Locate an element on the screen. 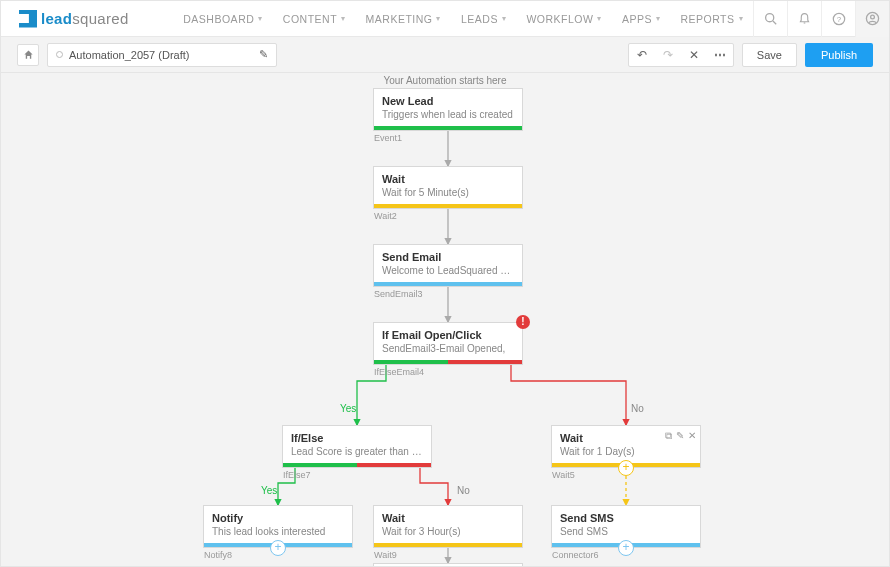  home-button is located at coordinates (28, 55).